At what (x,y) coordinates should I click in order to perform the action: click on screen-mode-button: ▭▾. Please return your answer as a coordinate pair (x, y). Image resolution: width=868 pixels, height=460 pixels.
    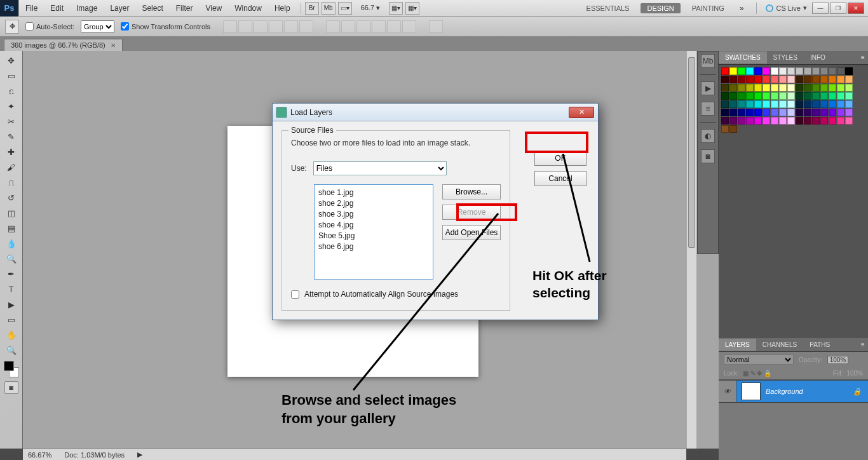
    Looking at the image, I should click on (345, 8).